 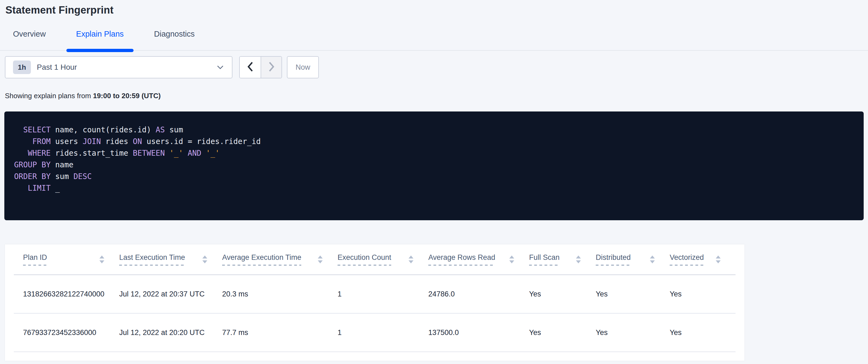 I want to click on sql-keyword: DESC, so click(x=83, y=176).